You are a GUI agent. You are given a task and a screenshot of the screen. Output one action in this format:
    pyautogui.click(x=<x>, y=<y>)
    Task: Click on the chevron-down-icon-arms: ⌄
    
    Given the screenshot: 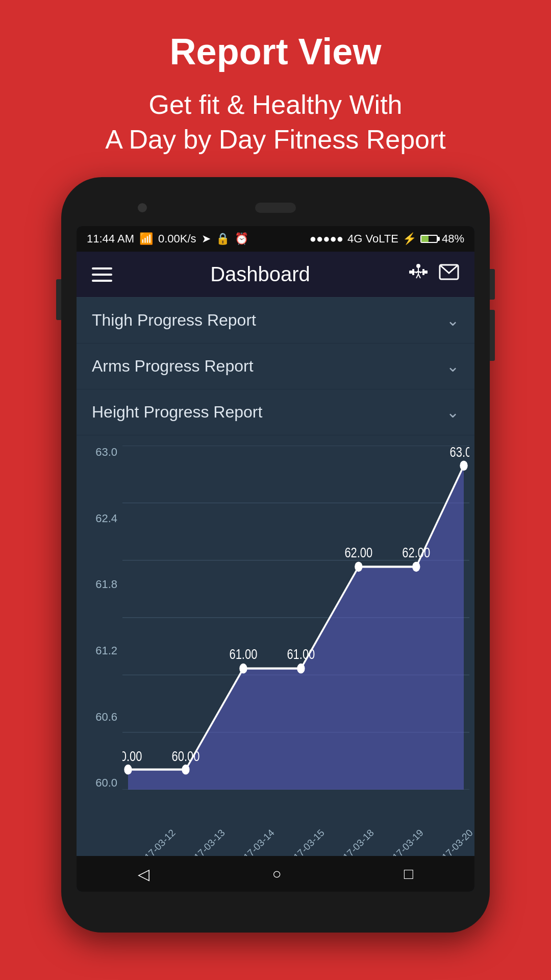 What is the action you would take?
    pyautogui.click(x=453, y=366)
    